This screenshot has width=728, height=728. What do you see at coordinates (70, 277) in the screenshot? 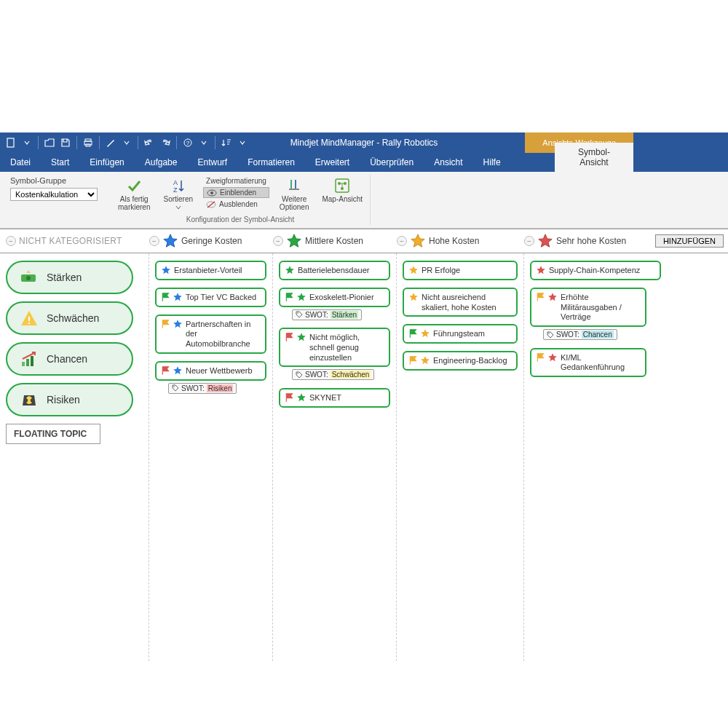
I see `swot-strengths: Stärken` at bounding box center [70, 277].